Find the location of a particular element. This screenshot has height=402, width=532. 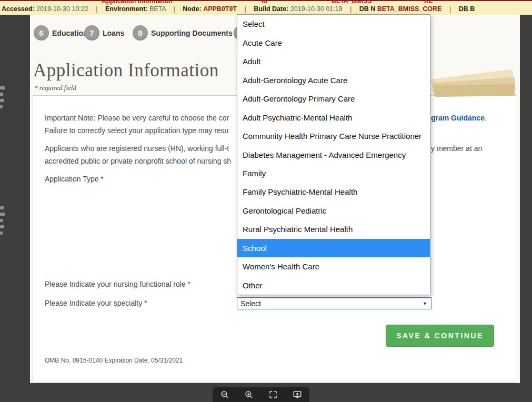

dropdown-option: Family Psychiatric-Mental Health is located at coordinates (334, 192).